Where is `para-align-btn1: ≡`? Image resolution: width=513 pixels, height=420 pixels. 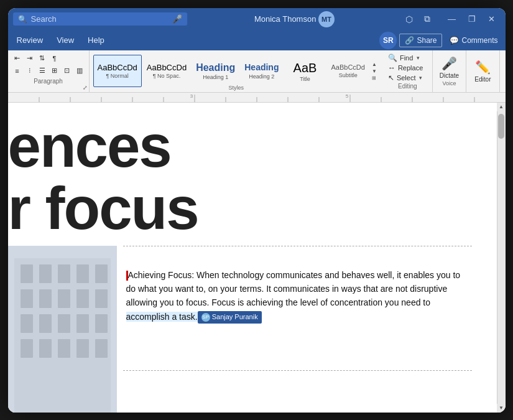 para-align-btn1: ≡ is located at coordinates (17, 71).